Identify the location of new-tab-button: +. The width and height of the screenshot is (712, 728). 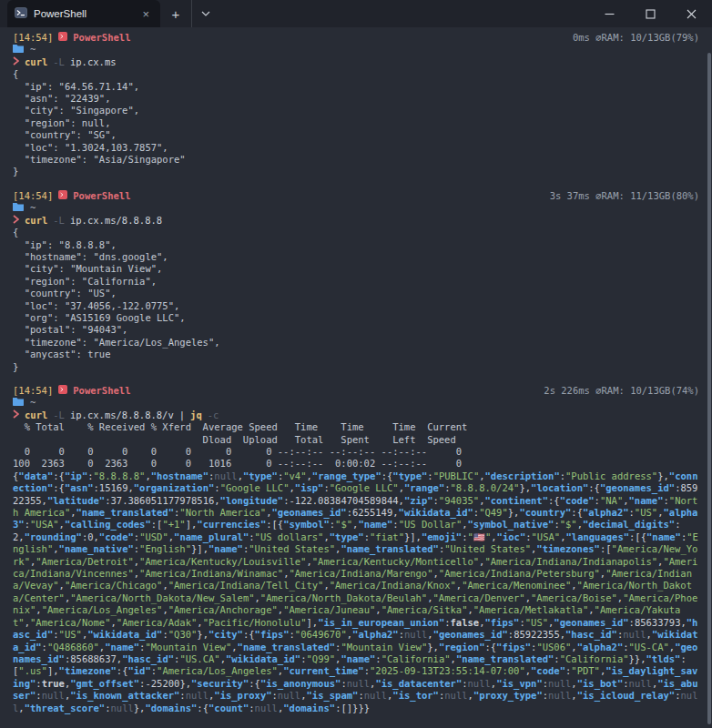
(176, 14).